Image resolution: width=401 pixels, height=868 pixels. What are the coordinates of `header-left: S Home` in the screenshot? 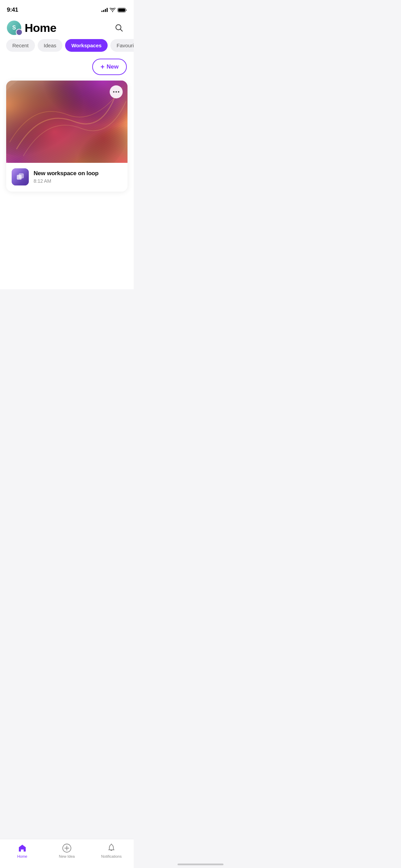 It's located at (32, 28).